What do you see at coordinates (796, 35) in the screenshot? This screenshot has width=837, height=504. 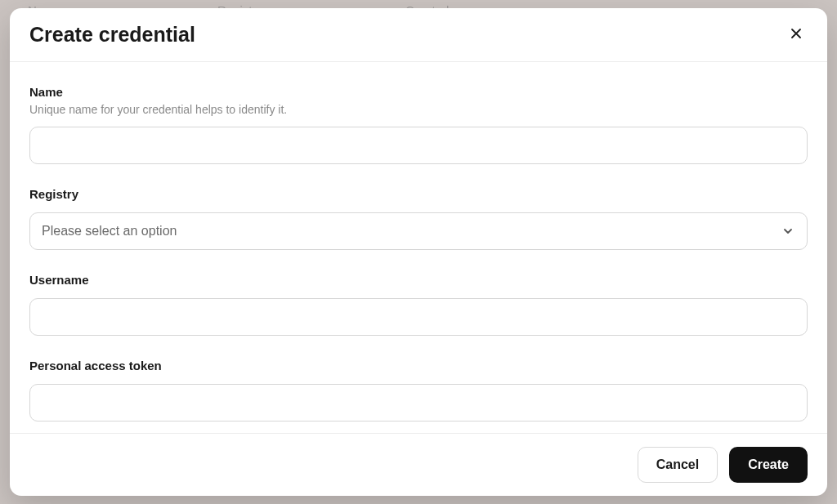 I see `close-button` at bounding box center [796, 35].